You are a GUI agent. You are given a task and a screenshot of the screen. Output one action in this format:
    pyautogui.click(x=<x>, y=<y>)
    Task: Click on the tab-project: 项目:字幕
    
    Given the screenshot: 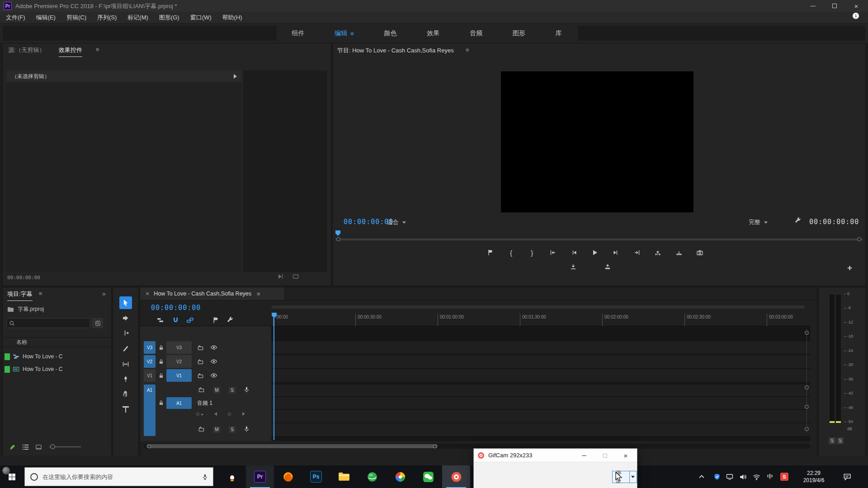 What is the action you would take?
    pyautogui.click(x=20, y=296)
    